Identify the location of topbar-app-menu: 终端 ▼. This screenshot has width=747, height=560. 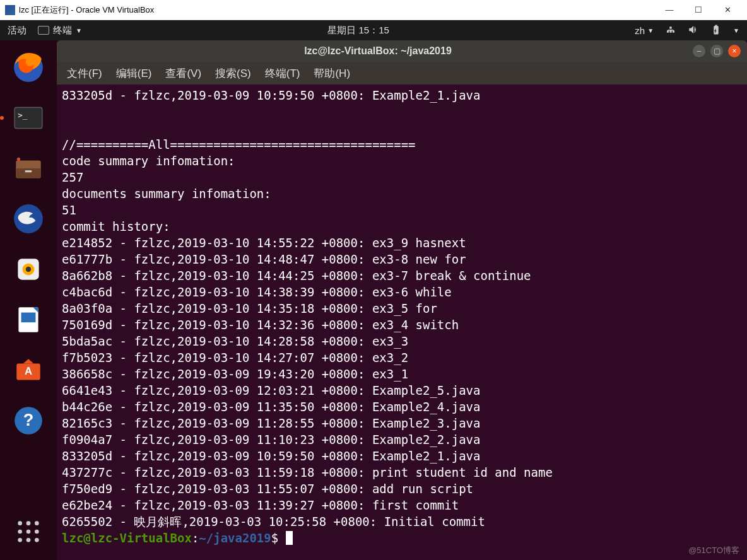
(60, 30).